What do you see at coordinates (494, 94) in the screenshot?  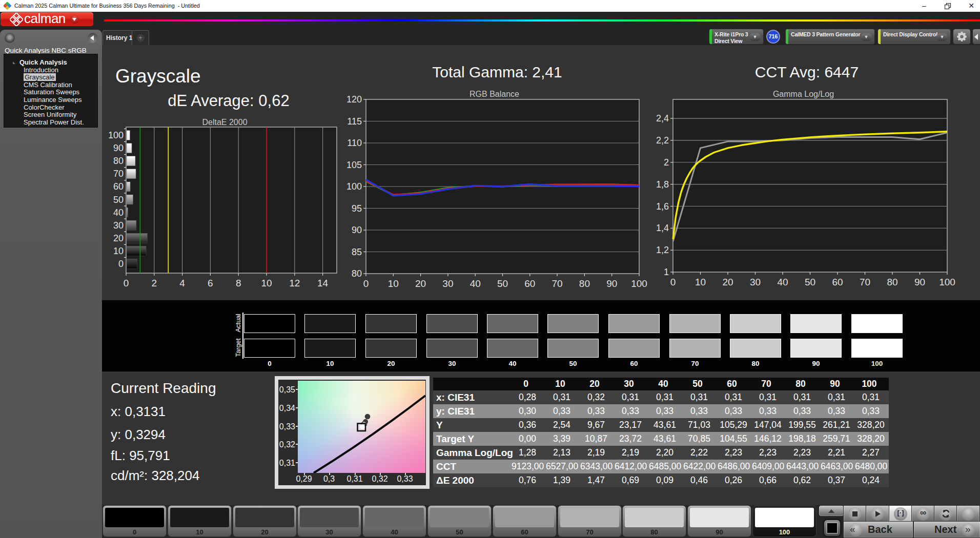 I see `svg-text: RGB Balance` at bounding box center [494, 94].